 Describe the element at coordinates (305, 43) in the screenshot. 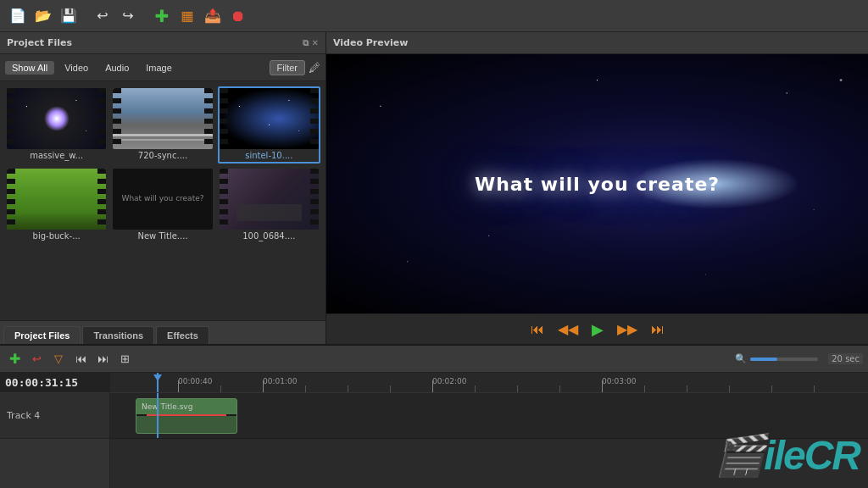

I see `resize-icon: ⧉` at that location.